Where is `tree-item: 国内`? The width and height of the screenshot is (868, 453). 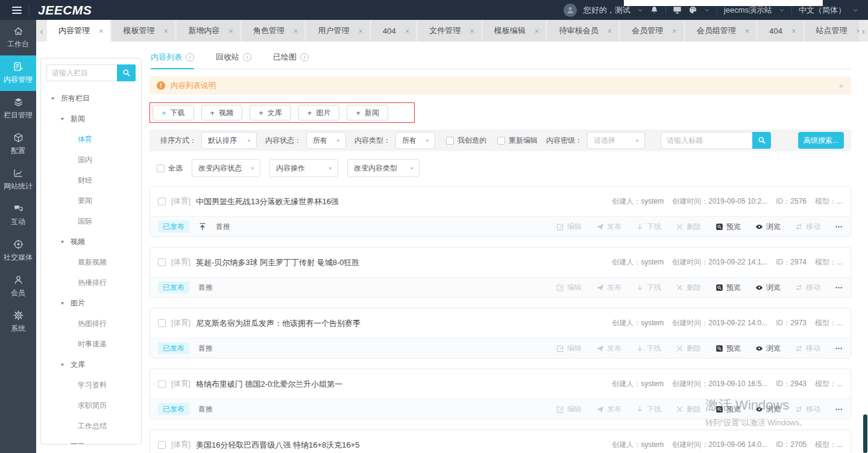
tree-item: 国内 is located at coordinates (91, 160).